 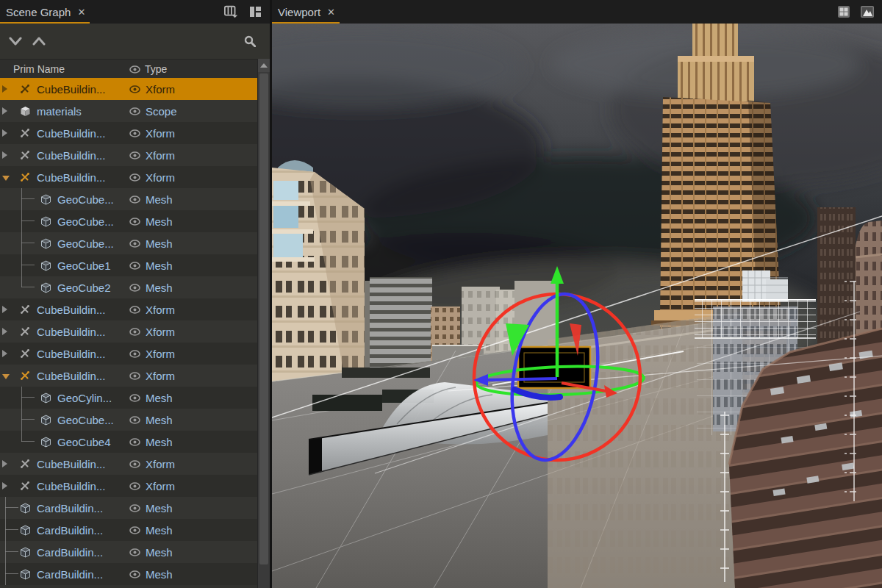 I want to click on prim-name: GeoCube4, so click(x=84, y=442).